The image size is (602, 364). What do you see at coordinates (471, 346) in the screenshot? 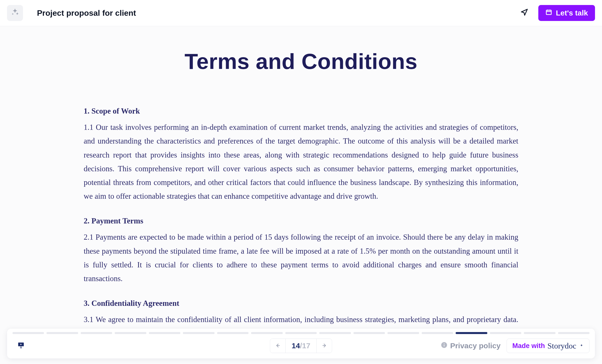
I see `privacy-policy-link: Privacy policy` at bounding box center [471, 346].